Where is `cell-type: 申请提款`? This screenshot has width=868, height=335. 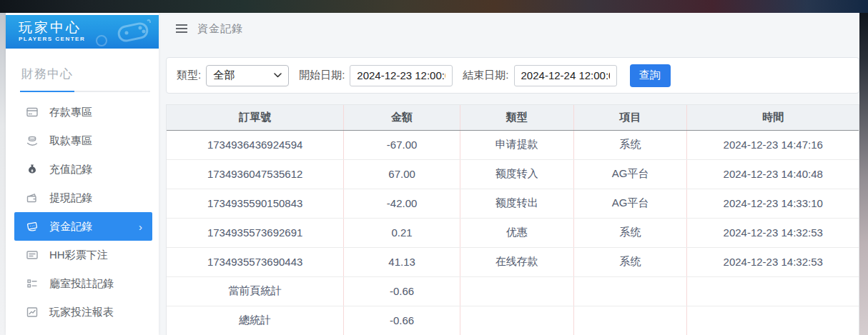 cell-type: 申请提款 is located at coordinates (516, 144).